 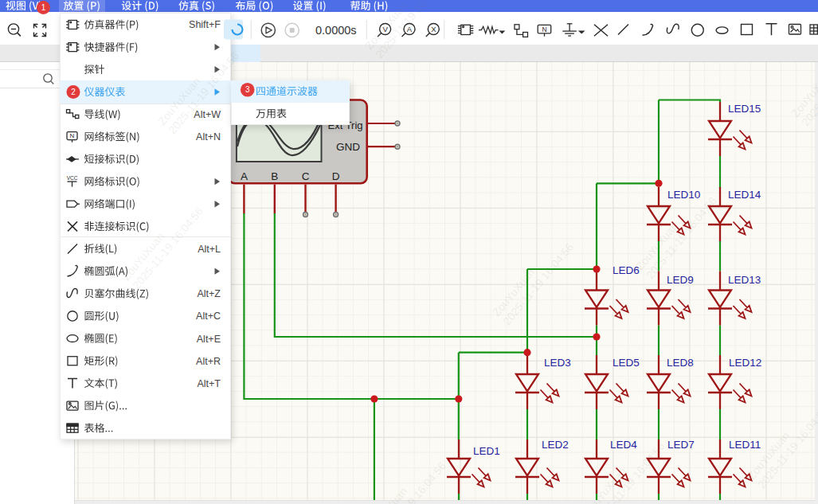 I want to click on svg-text: 2, so click(x=73, y=92).